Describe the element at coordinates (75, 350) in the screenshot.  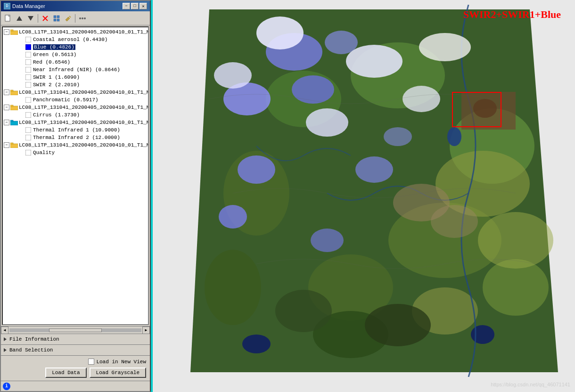
I see `band-selection-header: Band Selection` at that location.